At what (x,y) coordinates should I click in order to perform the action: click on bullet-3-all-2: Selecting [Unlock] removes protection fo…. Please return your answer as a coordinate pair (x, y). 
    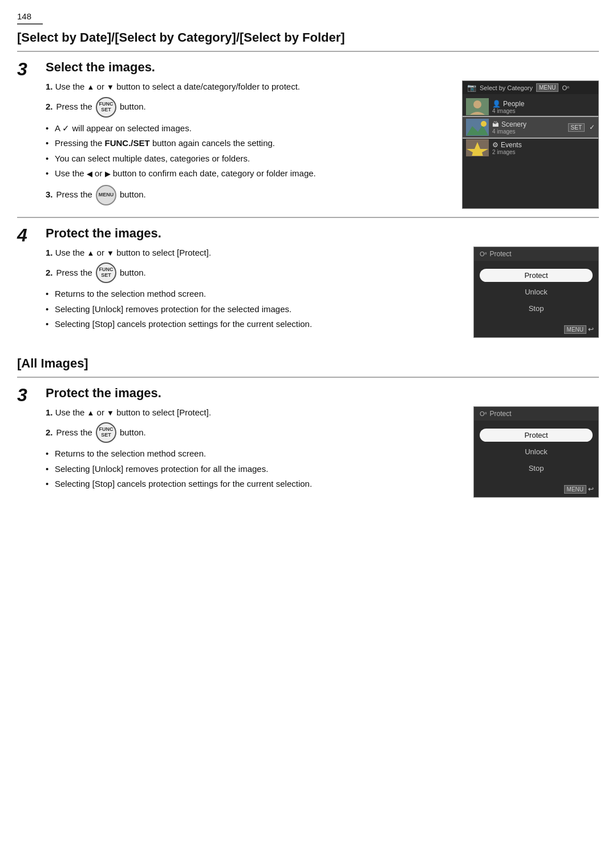
    Looking at the image, I should click on (254, 469).